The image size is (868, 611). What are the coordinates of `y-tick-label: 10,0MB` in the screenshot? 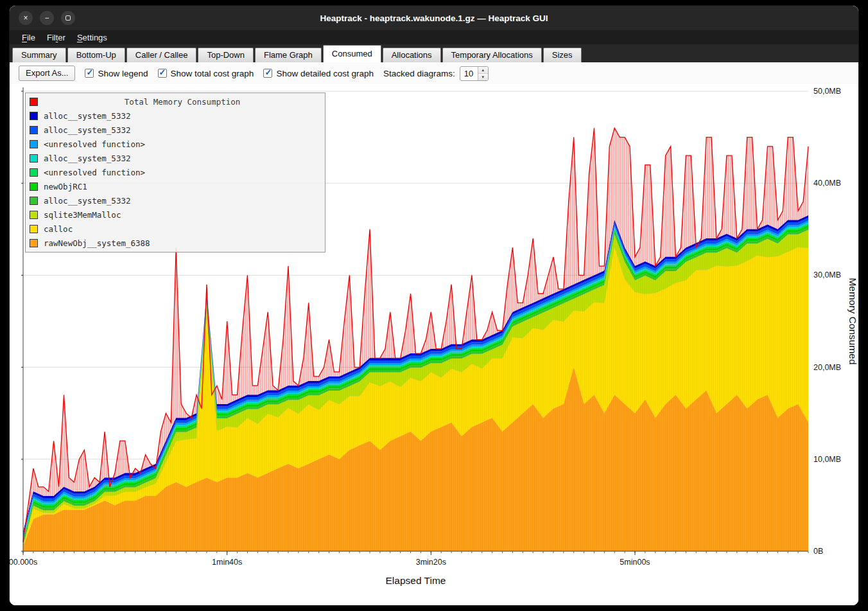 It's located at (827, 459).